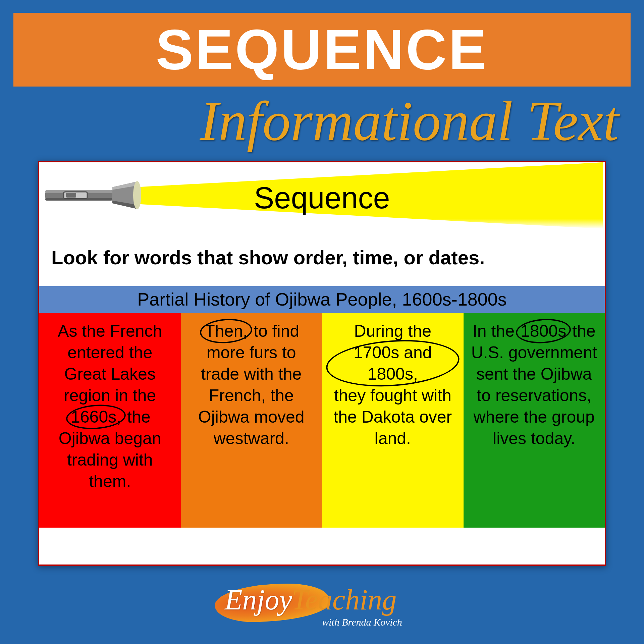 The height and width of the screenshot is (644, 644). Describe the element at coordinates (322, 50) in the screenshot. I see `title-bar: SEQUENCE` at that location.